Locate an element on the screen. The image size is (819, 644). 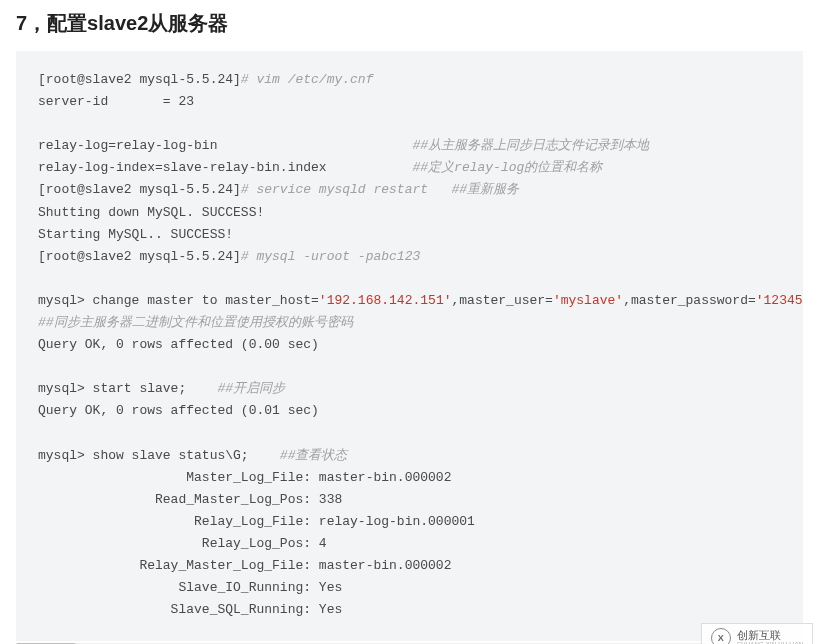
code-line: ,master_password= is located at coordinates (690, 300).